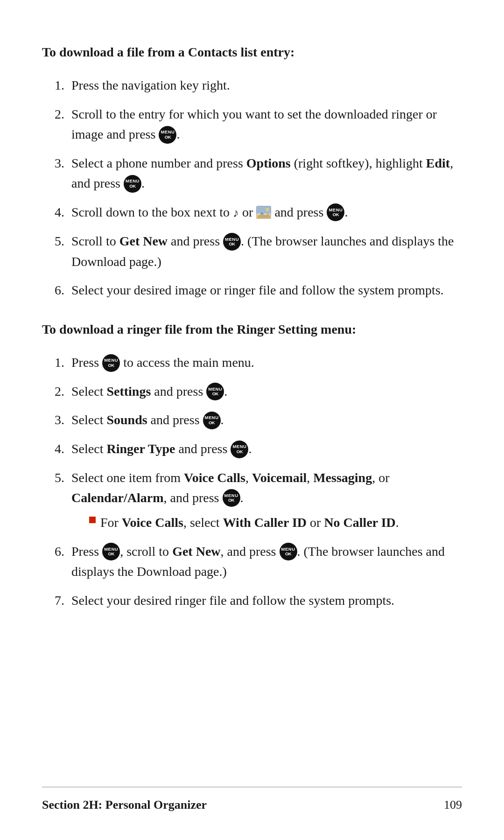 Image resolution: width=504 pixels, height=840 pixels. What do you see at coordinates (265, 562) in the screenshot?
I see `ringer-step-6: Press MENUOK, scroll to Get New, and pre…` at bounding box center [265, 562].